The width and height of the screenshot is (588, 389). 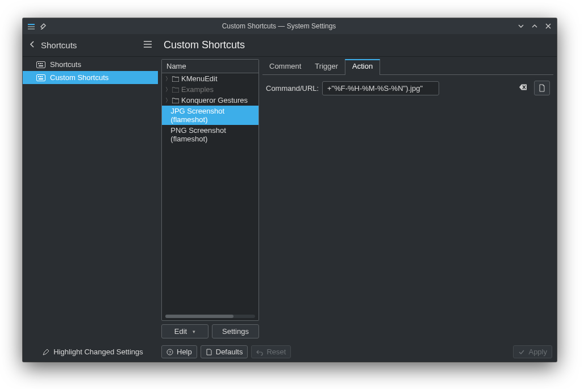 What do you see at coordinates (290, 45) in the screenshot?
I see `header-bar: Shortcuts Custom Shortcuts` at bounding box center [290, 45].